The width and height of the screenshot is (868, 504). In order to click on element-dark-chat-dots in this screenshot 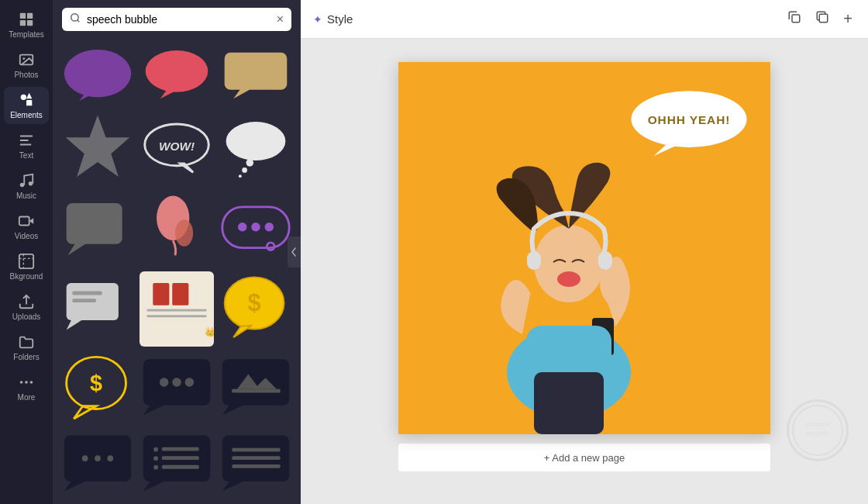, I will do `click(177, 389)`.